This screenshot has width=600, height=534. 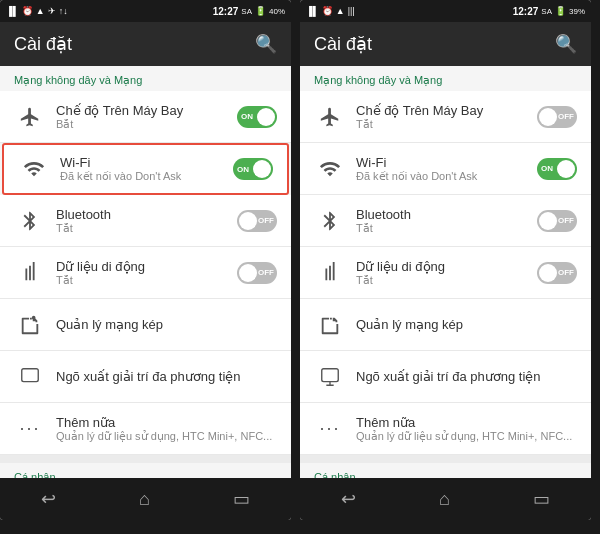 What do you see at coordinates (446, 470) in the screenshot?
I see `right-personal-label: Cá nhân` at bounding box center [446, 470].